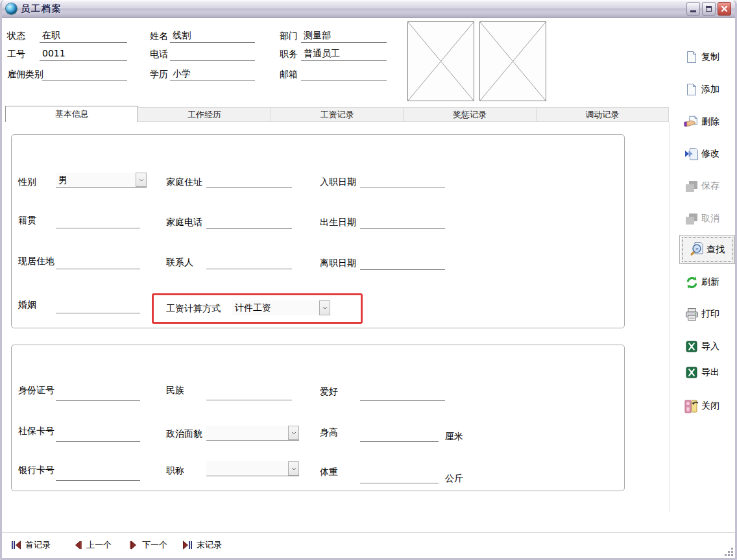 The width and height of the screenshot is (737, 560). What do you see at coordinates (83, 55) in the screenshot?
I see `emp-id-field: 0011` at bounding box center [83, 55].